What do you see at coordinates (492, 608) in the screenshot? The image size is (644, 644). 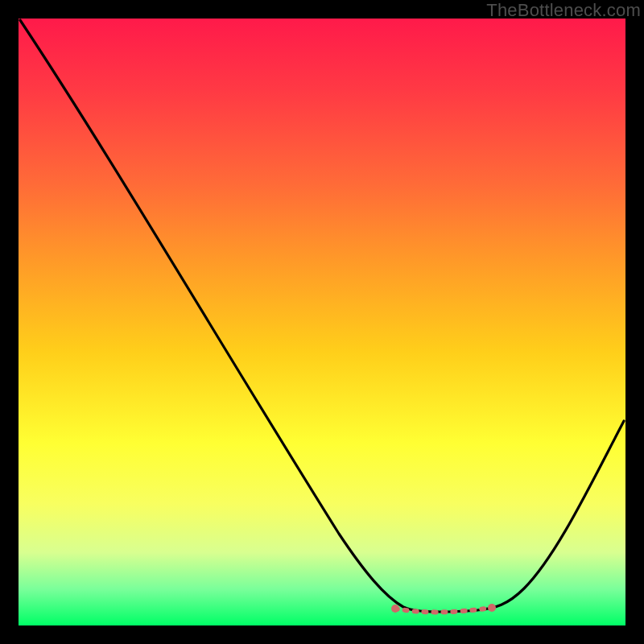 I see `plateau-marker-dot-right` at bounding box center [492, 608].